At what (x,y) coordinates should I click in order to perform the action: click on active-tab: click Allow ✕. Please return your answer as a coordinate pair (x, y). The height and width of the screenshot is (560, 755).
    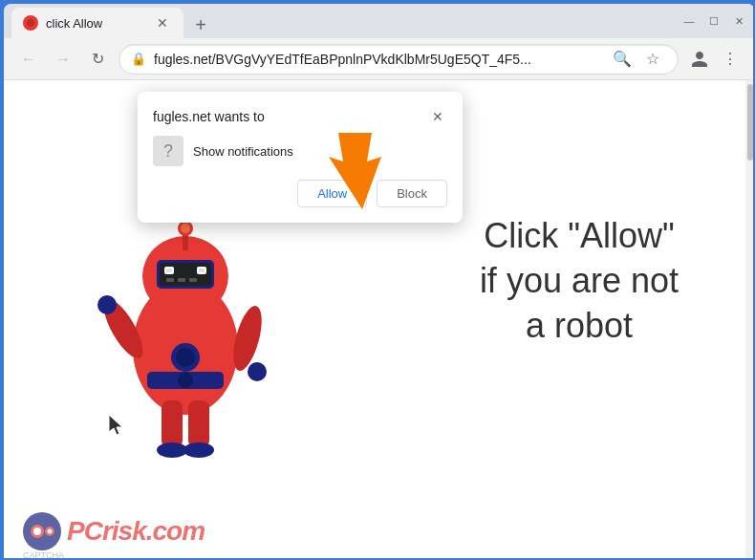
    Looking at the image, I should click on (97, 23).